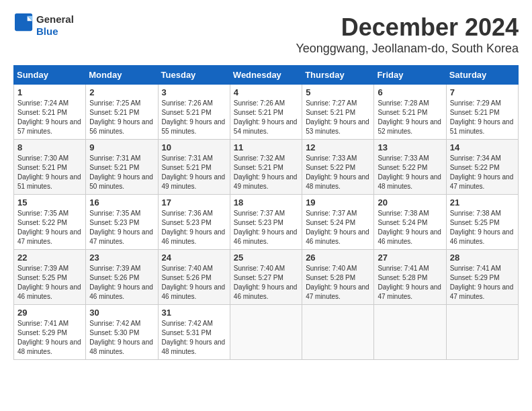  Describe the element at coordinates (50, 222) in the screenshot. I see `day-15: 15 Sunrise: 7:35 AMSunset: 5:22 PMDaylig…` at that location.